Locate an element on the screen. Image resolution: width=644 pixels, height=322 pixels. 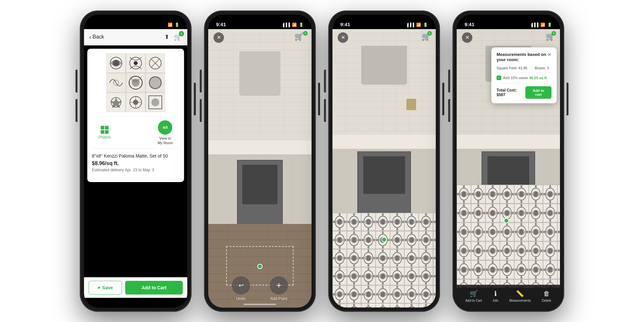
ar-close-button-3: ✕ is located at coordinates (343, 38).